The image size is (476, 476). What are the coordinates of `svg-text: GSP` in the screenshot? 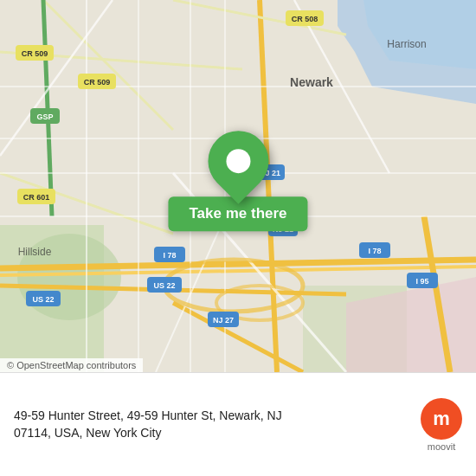 It's located at (45, 117).